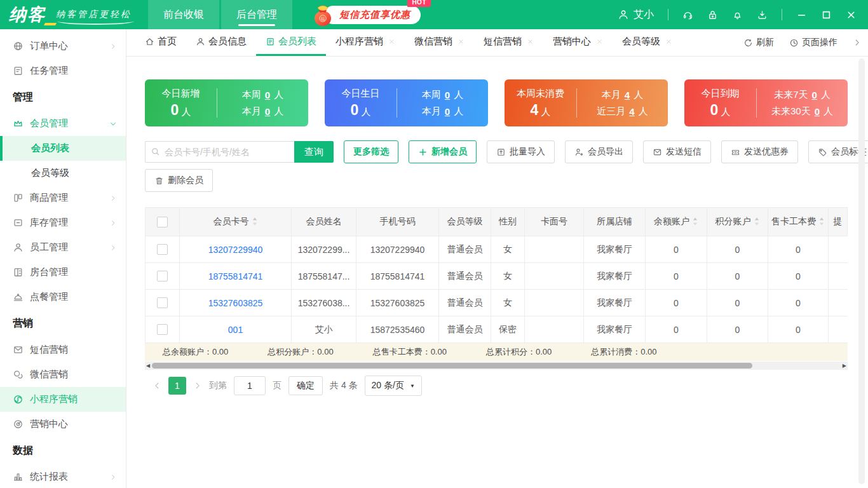 The width and height of the screenshot is (868, 488). What do you see at coordinates (688, 15) in the screenshot?
I see `headset-icon` at bounding box center [688, 15].